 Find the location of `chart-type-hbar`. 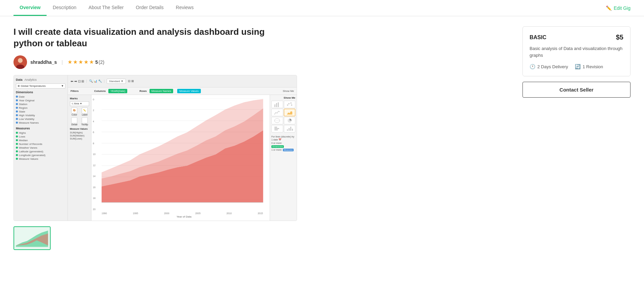

chart-type-hbar is located at coordinates (277, 129).